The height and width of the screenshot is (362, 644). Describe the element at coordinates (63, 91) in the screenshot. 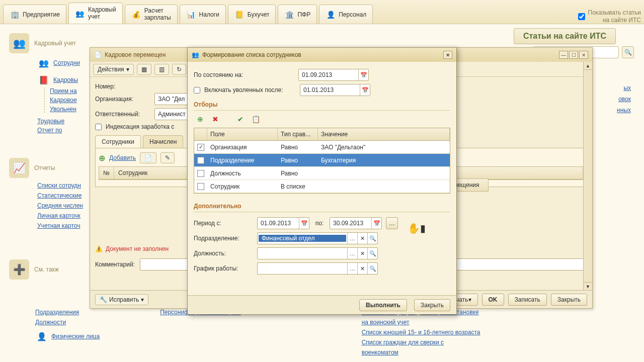

I see `nav-hire: Прием на` at that location.